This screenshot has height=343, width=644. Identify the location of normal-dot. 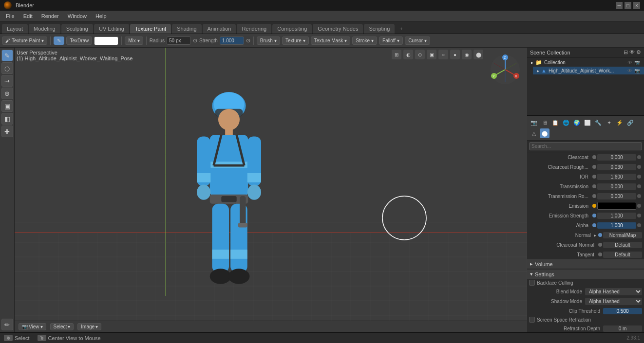
(600, 235).